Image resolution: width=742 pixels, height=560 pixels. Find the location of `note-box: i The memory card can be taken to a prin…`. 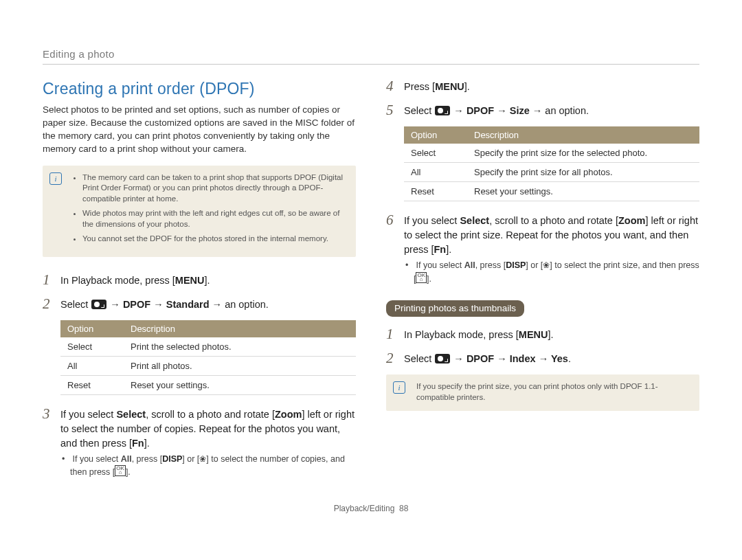

note-box: i The memory card can be taken to a prin… is located at coordinates (199, 212).